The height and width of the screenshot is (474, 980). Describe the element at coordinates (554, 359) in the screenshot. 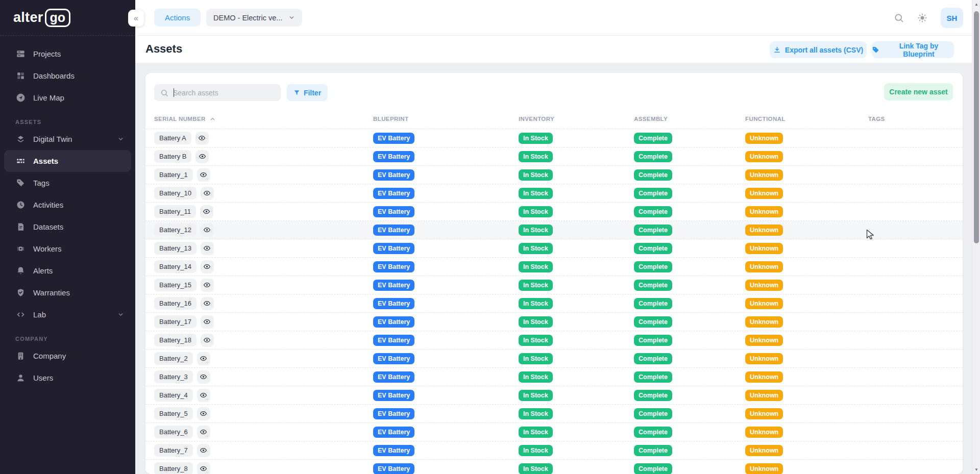

I see `table-row: Battery_2 EV Battery In Stock Complete U…` at that location.